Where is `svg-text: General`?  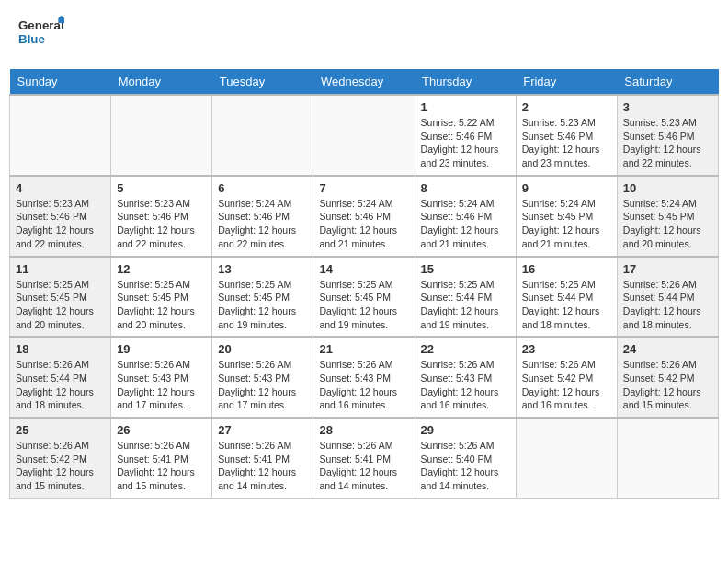 svg-text: General is located at coordinates (41, 26).